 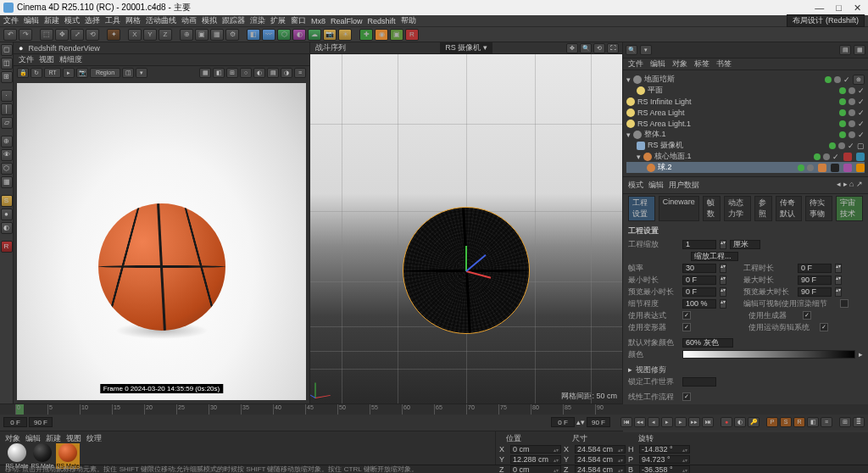 What do you see at coordinates (412, 35) in the screenshot?
I see `redshift-icon: R` at bounding box center [412, 35].